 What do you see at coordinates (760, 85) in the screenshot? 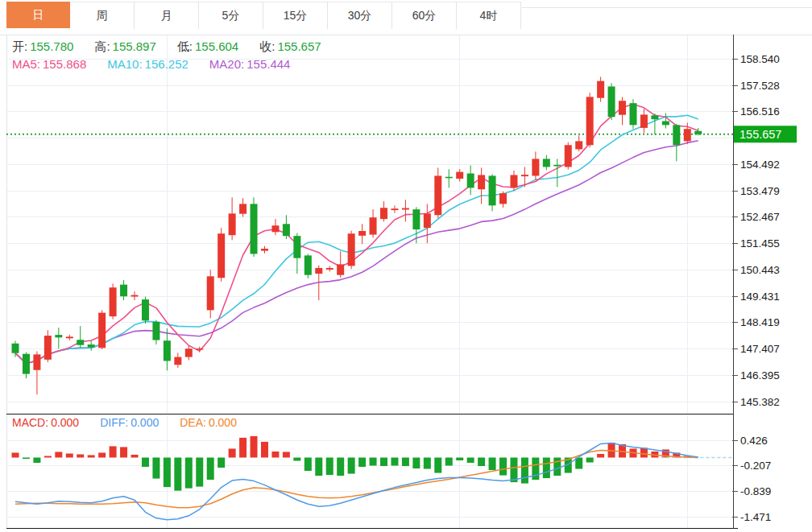
I see `price-tick-label: 157.528` at bounding box center [760, 85].